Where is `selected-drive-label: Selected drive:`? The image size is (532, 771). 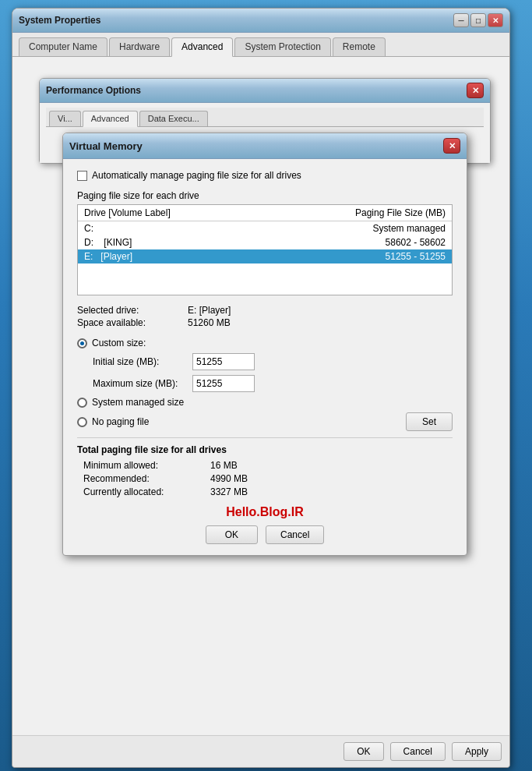 selected-drive-label: Selected drive: is located at coordinates (132, 310).